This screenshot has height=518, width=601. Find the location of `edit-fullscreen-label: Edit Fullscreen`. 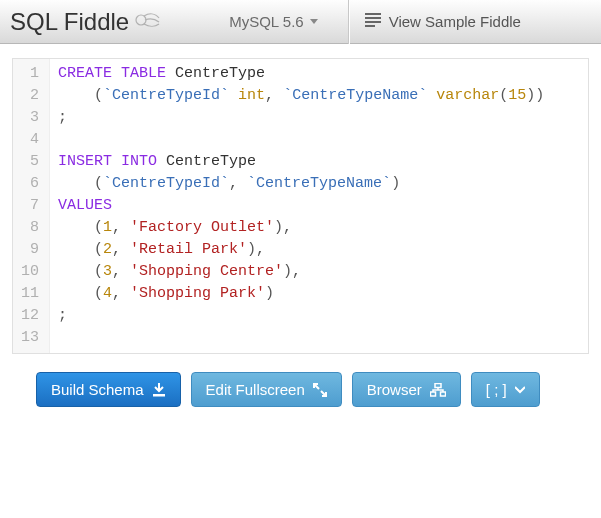

edit-fullscreen-label: Edit Fullscreen is located at coordinates (256, 390).